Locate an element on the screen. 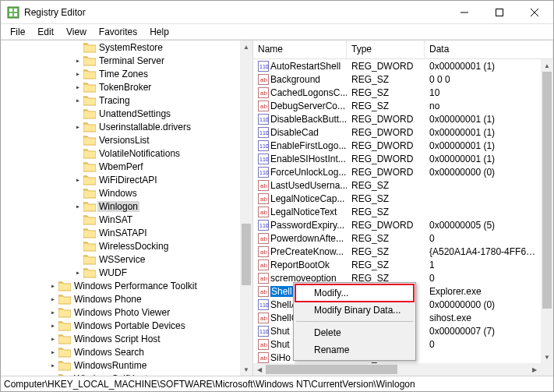  tree-item: ▸Windows Phone is located at coordinates (120, 299).